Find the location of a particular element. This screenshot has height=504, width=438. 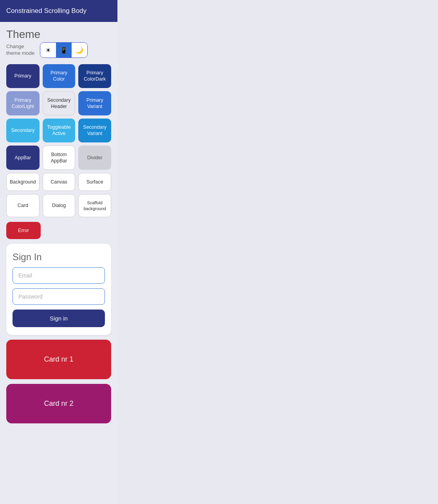

light-mode-button: ☀ is located at coordinates (48, 50).